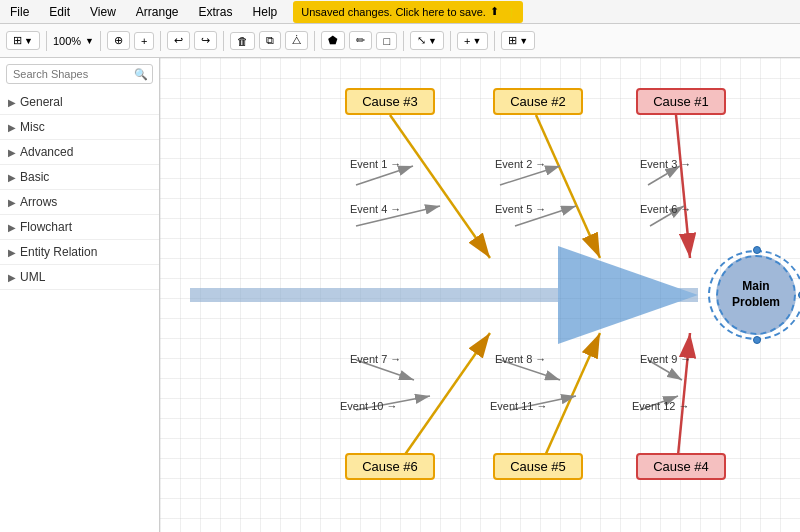 The width and height of the screenshot is (800, 532). Describe the element at coordinates (67, 41) in the screenshot. I see `zoom-label: 100%` at that location.